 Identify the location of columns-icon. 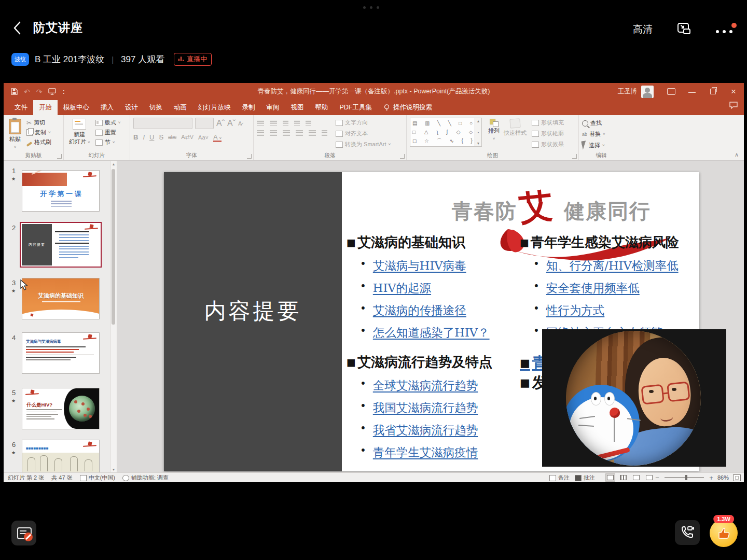
(312, 133).